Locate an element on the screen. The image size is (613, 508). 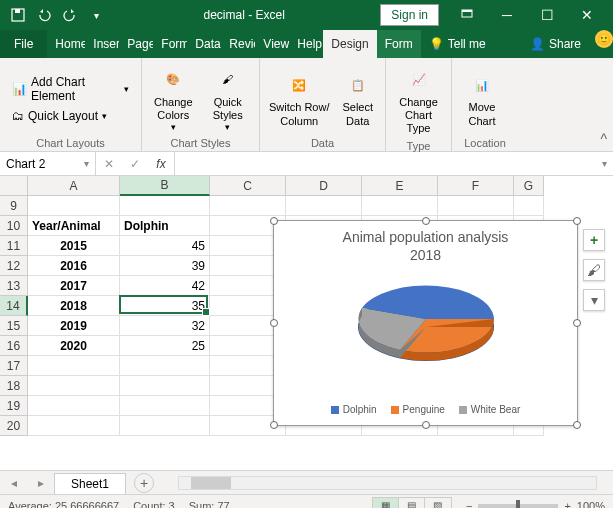
row-header: 13 is located at coordinates (14, 286).